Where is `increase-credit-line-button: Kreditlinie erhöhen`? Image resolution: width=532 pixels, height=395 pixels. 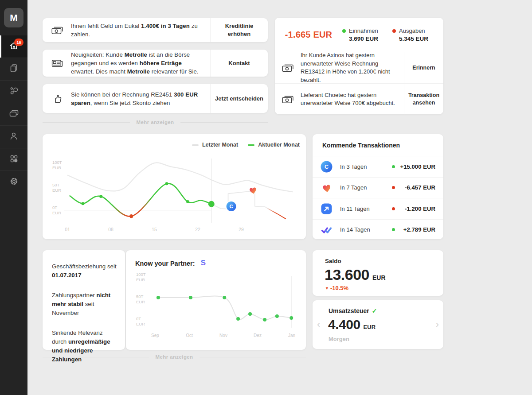
increase-credit-line-button: Kreditlinie erhöhen is located at coordinates (239, 30).